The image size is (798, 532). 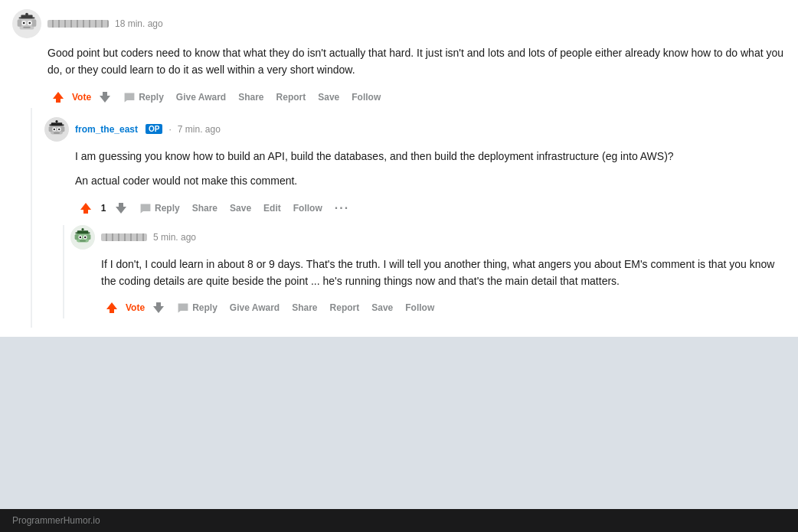 I want to click on footer: ProgrammerHumor.io, so click(x=399, y=521).